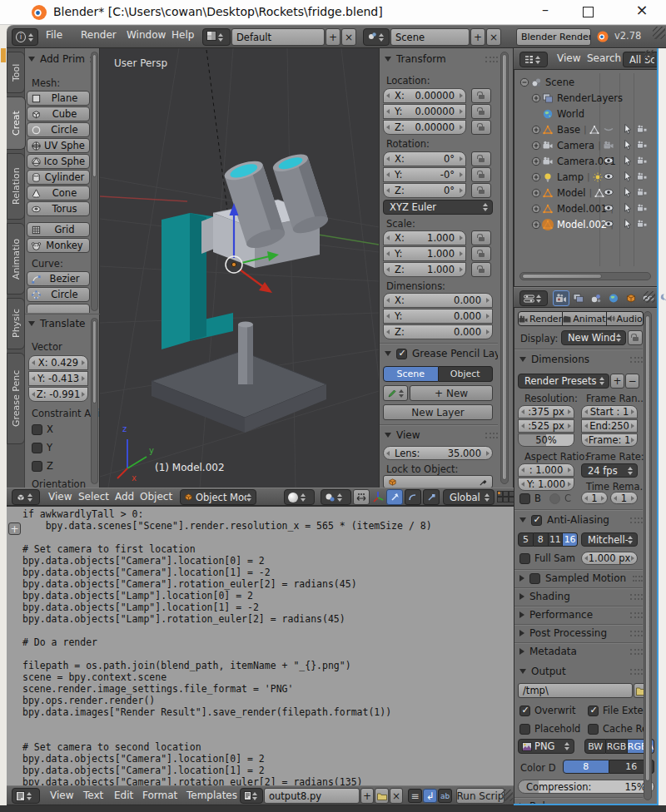 The image size is (666, 812). I want to click on menu-format: Format, so click(160, 795).